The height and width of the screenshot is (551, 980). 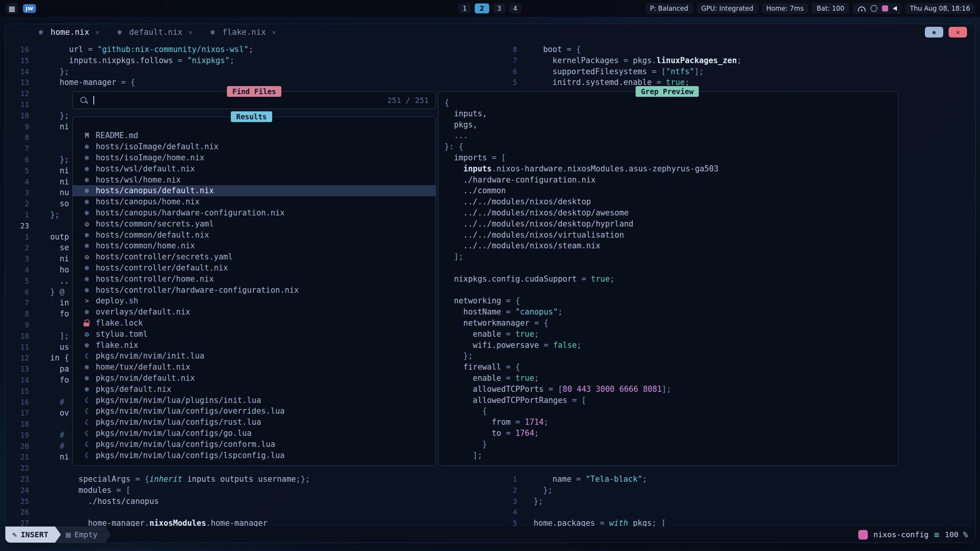 What do you see at coordinates (40, 105) in the screenshot?
I see `code-text` at bounding box center [40, 105].